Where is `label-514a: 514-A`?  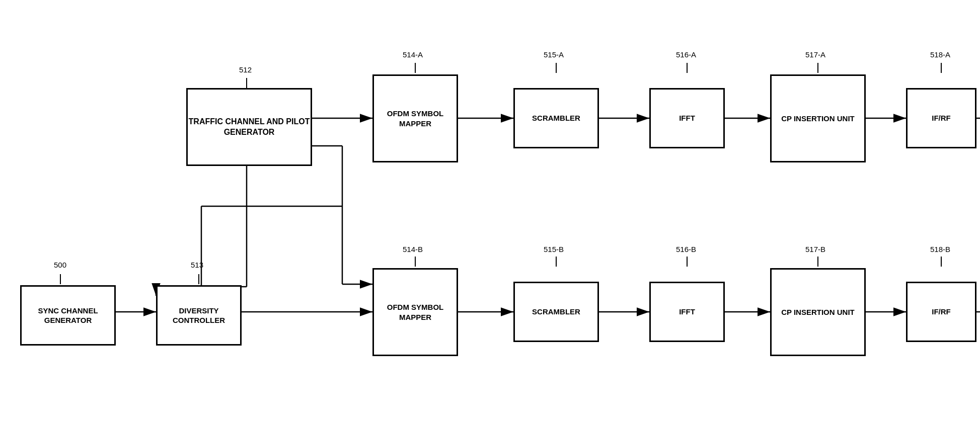 label-514a: 514-A is located at coordinates (413, 54).